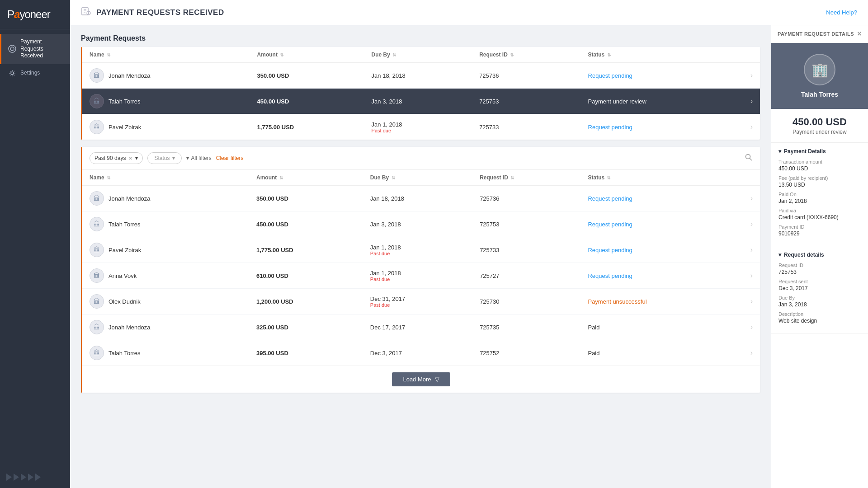 The height and width of the screenshot is (488, 868). I want to click on load-more-button: Load More ▽, so click(421, 380).